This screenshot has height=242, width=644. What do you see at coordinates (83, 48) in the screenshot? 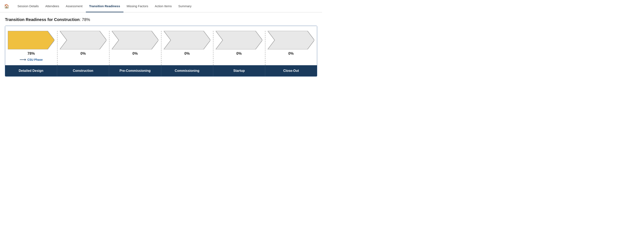
I see `phase-col-construction: 0%` at bounding box center [83, 48].